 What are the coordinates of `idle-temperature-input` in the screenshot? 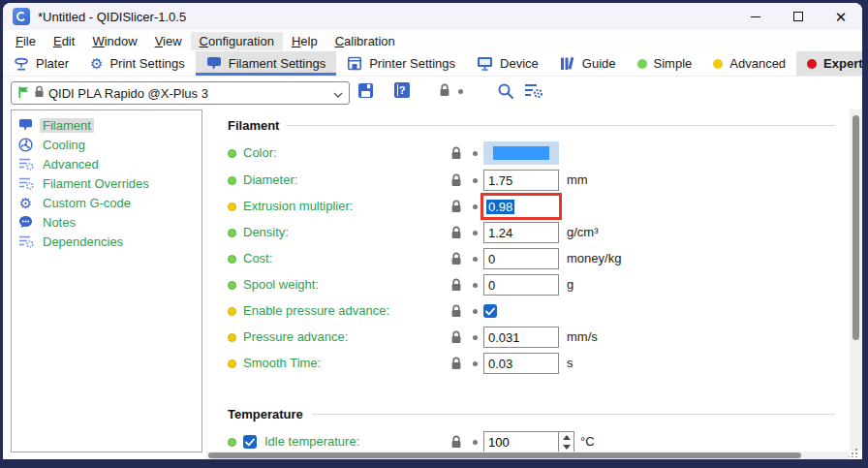 It's located at (521, 442).